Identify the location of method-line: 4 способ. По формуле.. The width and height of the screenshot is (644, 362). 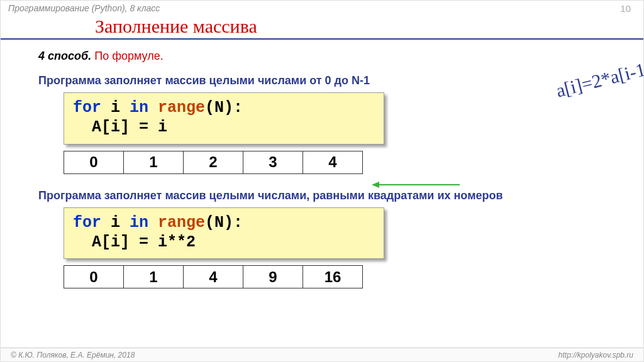
(331, 57).